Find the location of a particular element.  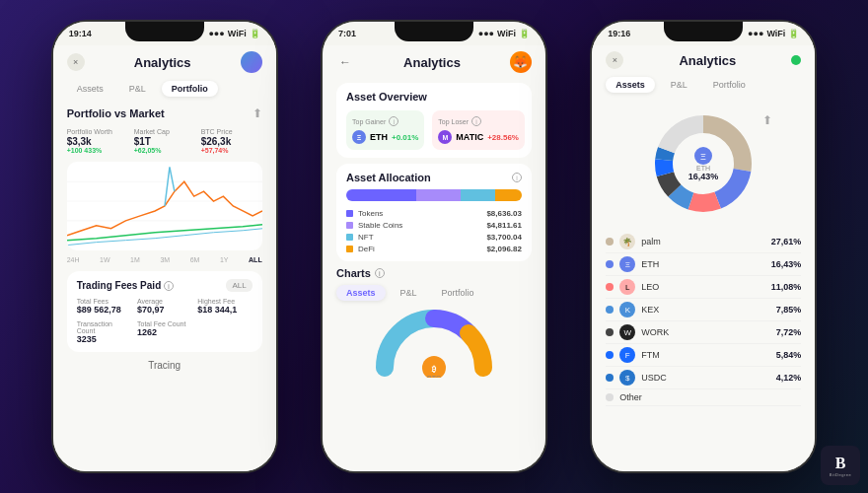

status-icons-2: ●●● WiFi 🔋 is located at coordinates (504, 34).